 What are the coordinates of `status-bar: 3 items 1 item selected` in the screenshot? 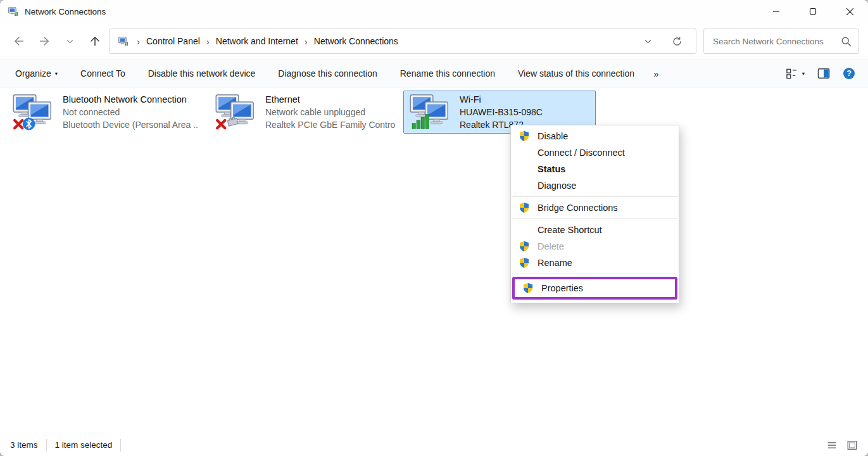 It's located at (434, 445).